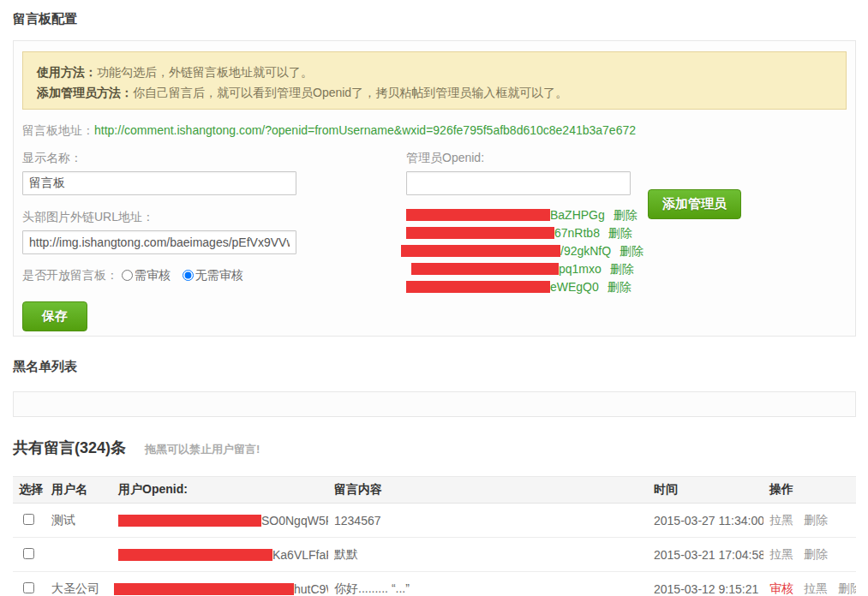  Describe the element at coordinates (159, 183) in the screenshot. I see `display-name-input` at that location.